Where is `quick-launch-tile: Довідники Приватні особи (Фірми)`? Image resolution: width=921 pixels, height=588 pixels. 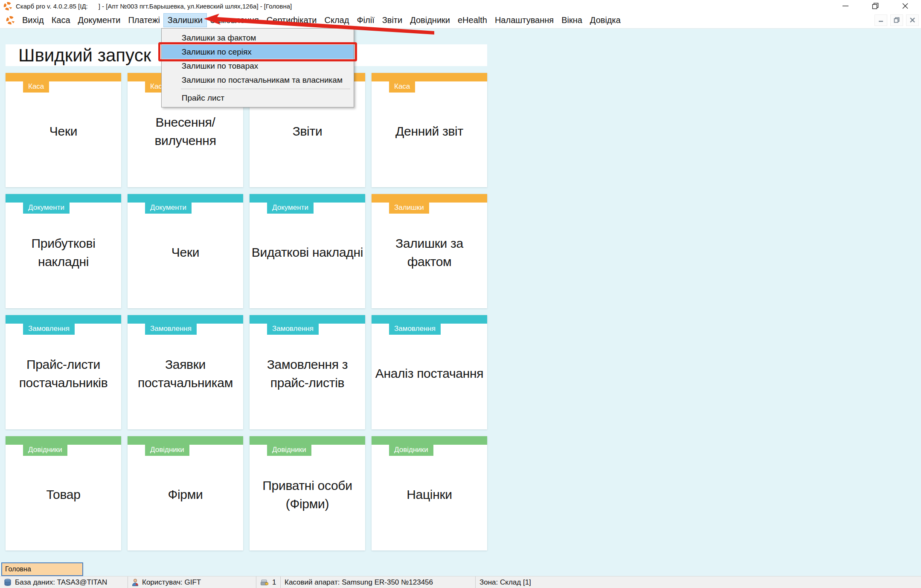
quick-launch-tile: Довідники Приватні особи (Фірми) is located at coordinates (307, 493).